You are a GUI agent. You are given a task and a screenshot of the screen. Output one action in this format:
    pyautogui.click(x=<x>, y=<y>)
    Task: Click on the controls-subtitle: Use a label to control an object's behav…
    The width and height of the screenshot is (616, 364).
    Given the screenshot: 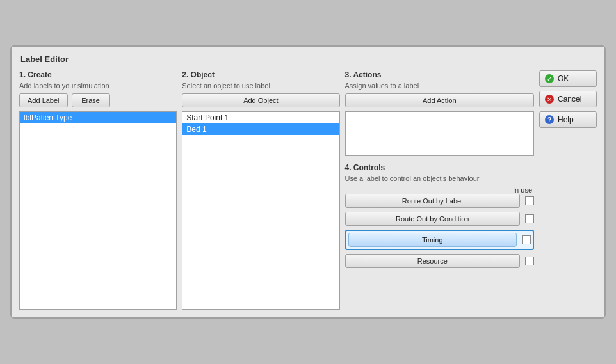 What is the action you would take?
    pyautogui.click(x=440, y=178)
    